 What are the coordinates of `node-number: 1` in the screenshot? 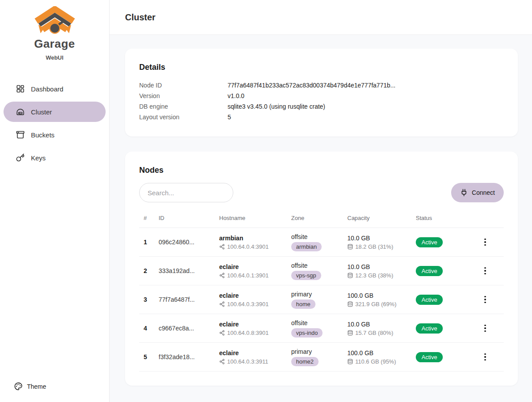 It's located at (149, 242).